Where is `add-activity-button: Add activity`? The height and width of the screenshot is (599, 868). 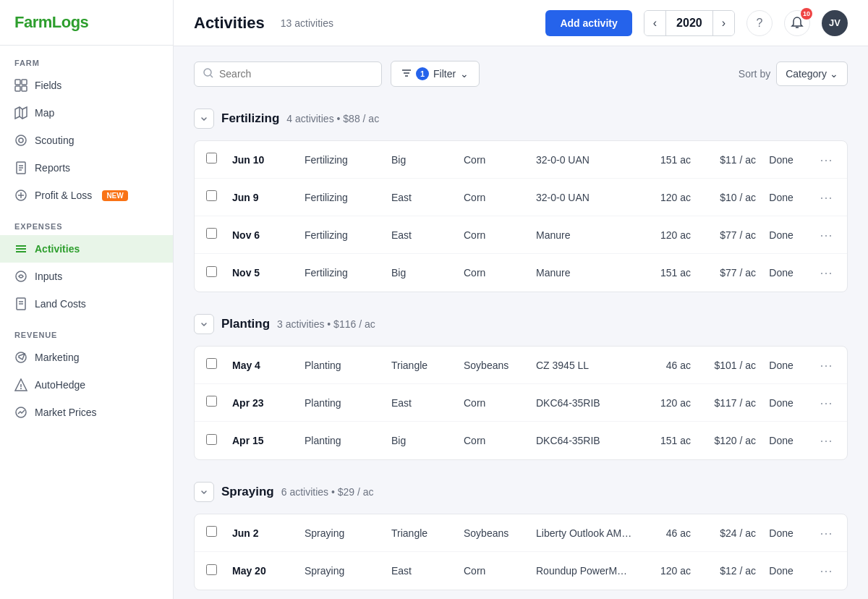 add-activity-button: Add activity is located at coordinates (589, 23).